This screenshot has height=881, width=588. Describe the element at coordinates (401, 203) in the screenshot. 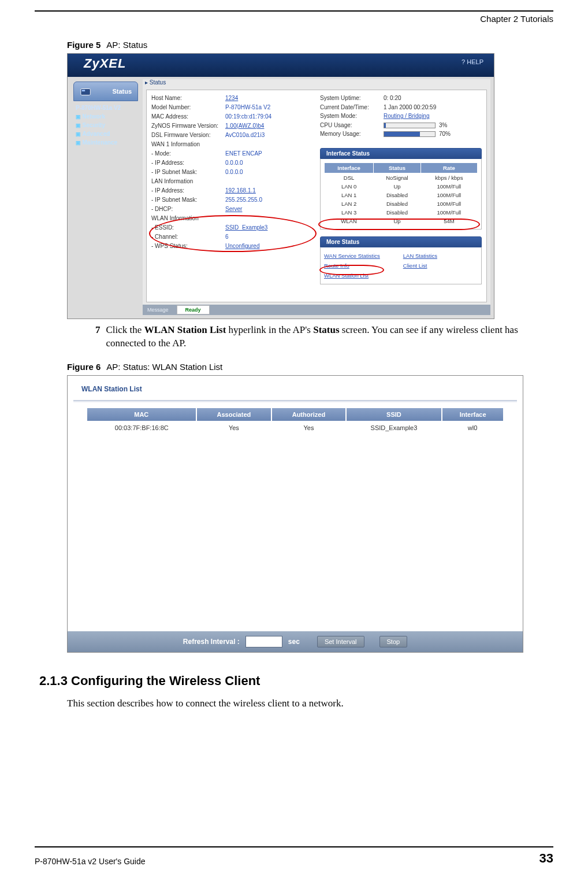

I see `table-row: LAN 2Disabled100M/Full` at that location.